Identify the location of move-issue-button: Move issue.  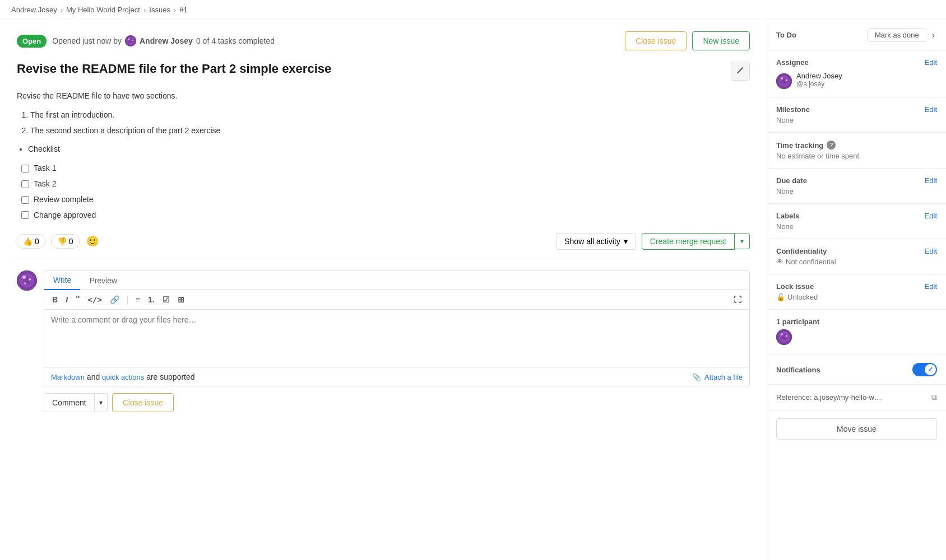
(856, 429).